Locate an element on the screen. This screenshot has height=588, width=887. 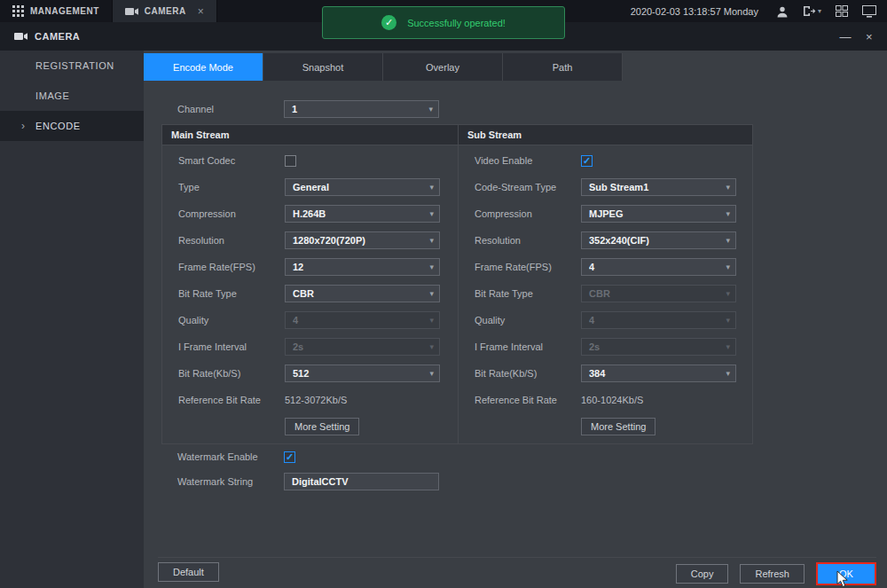
channel-select: 1 ▾ is located at coordinates (362, 109).